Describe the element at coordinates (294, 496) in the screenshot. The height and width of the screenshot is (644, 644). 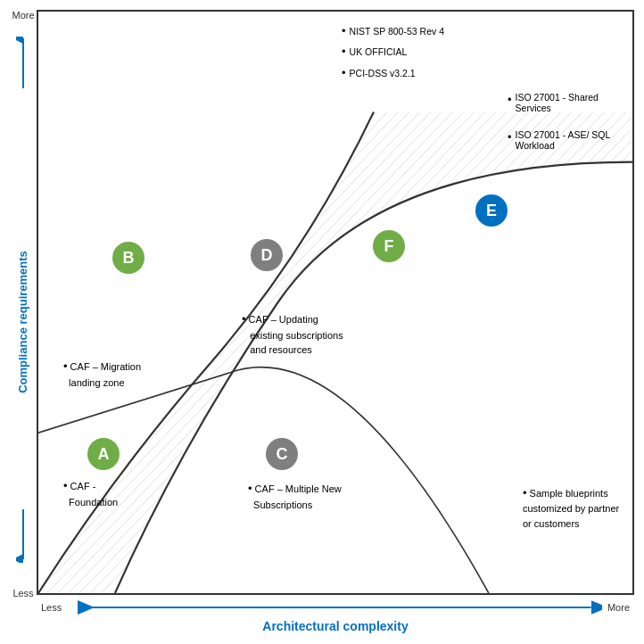
I see `label-caf-multiple: • CAF – Multiple New Subscriptions` at that location.